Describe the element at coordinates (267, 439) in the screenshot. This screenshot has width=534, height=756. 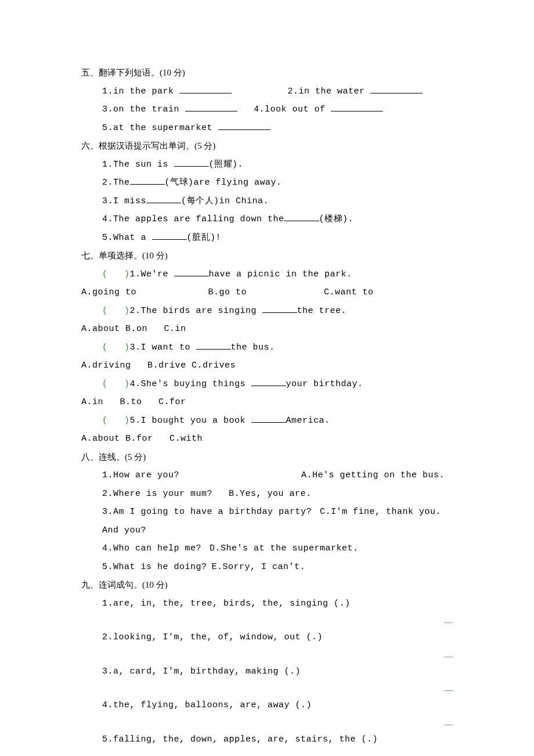
I see `s7-options: A.about B.for C.with` at that location.